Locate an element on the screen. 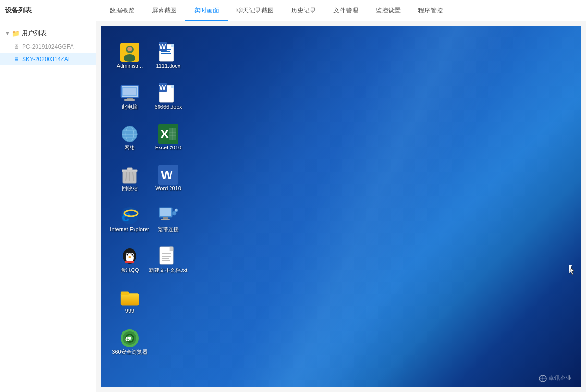  docx1-label: 1111.docx is located at coordinates (168, 66).